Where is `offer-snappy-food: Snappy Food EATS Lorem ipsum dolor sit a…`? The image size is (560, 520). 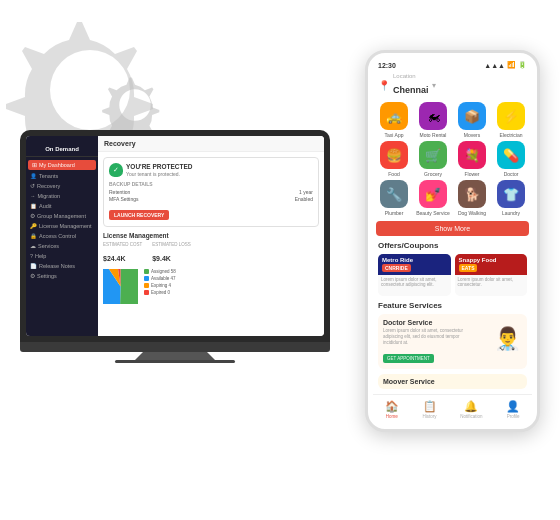
offer-snappy-food: Snappy Food EATS Lorem ipsum dolor sit a… is located at coordinates (492, 275).